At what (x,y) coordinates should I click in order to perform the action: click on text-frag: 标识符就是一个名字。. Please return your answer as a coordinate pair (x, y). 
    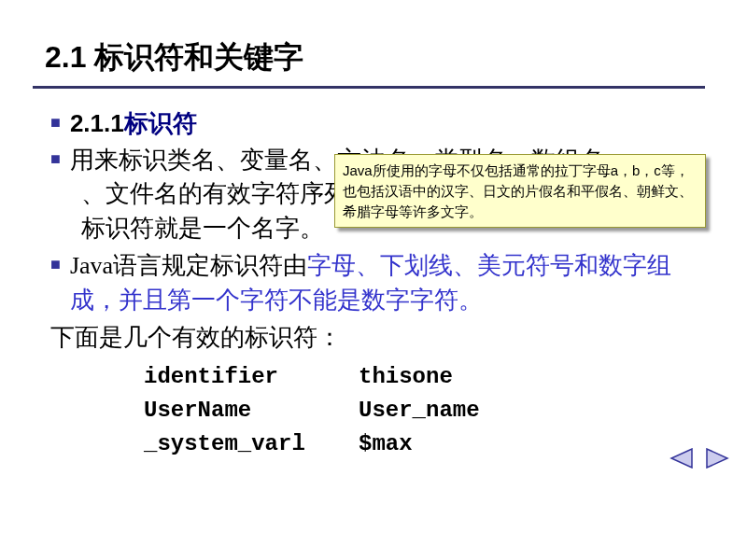
    Looking at the image, I should click on (197, 228).